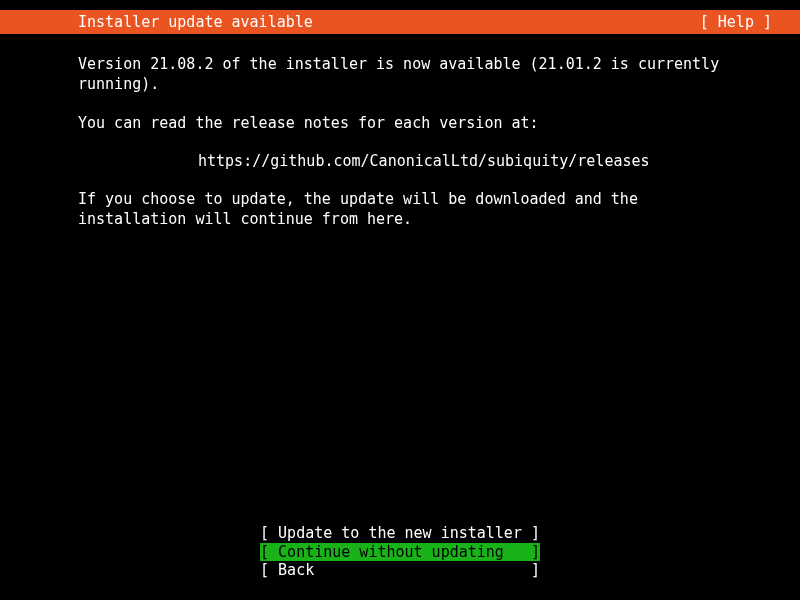 The height and width of the screenshot is (600, 800). What do you see at coordinates (400, 123) in the screenshot?
I see `release-notes-intro: You can read the release notes for each …` at bounding box center [400, 123].